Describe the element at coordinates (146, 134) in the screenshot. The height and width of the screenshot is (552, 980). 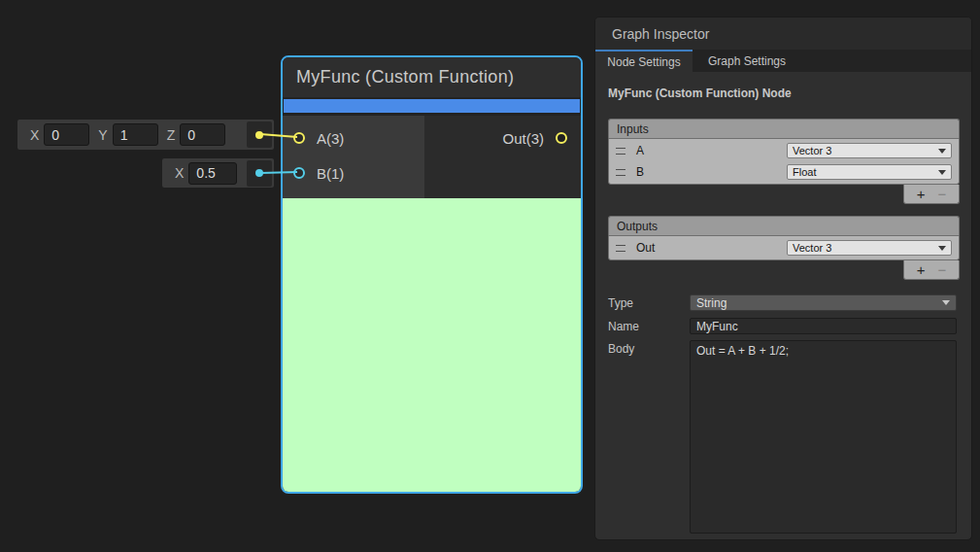
I see `vector3-port-input-widget: X Y Z` at that location.